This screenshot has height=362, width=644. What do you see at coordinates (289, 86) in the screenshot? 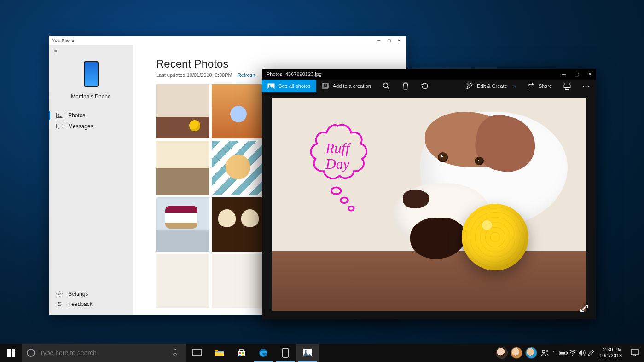
I see `see-all-photos-button: See all photos` at bounding box center [289, 86].